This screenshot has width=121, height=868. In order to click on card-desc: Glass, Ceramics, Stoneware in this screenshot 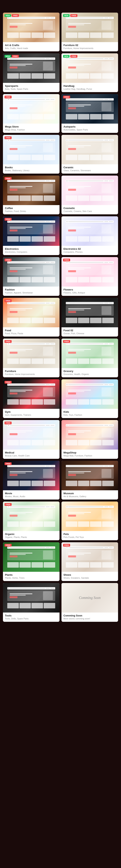, I will do `click(90, 170)`.